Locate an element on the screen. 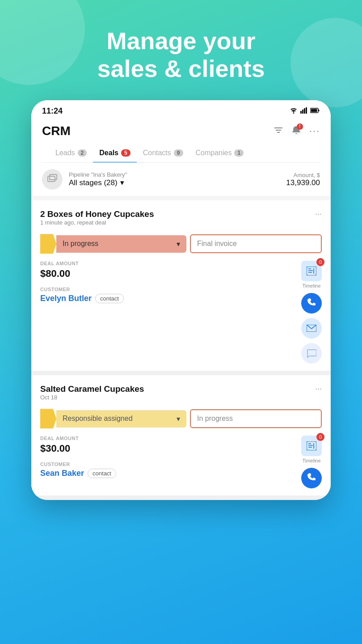 This screenshot has width=362, height=644. deal-2-title: Salted Caramel Cupcakes is located at coordinates (92, 389).